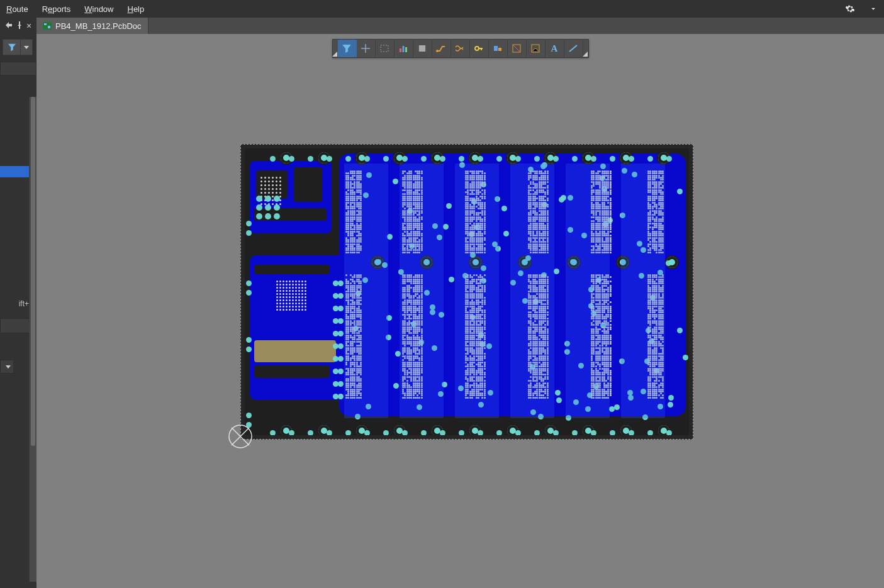  What do you see at coordinates (20, 26) in the screenshot?
I see `panel-pin-icon` at bounding box center [20, 26].